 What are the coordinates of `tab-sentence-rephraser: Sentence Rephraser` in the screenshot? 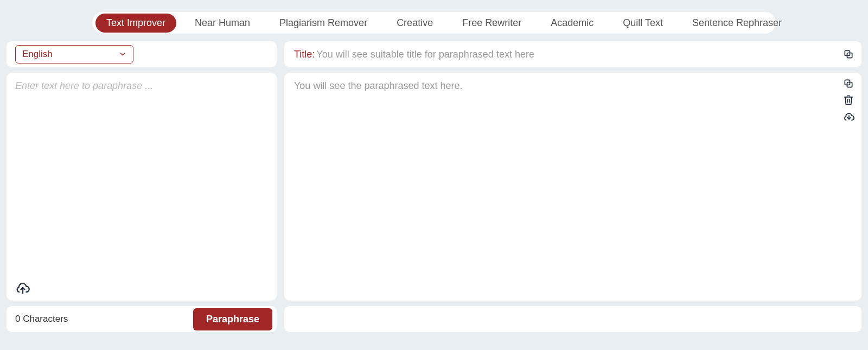 It's located at (737, 23).